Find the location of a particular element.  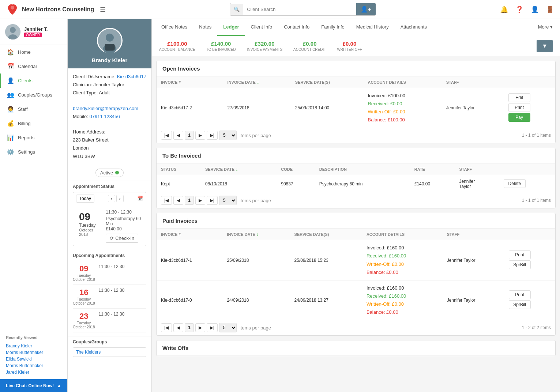

pagination-info: 1 - 2 of 2 items is located at coordinates (536, 328).